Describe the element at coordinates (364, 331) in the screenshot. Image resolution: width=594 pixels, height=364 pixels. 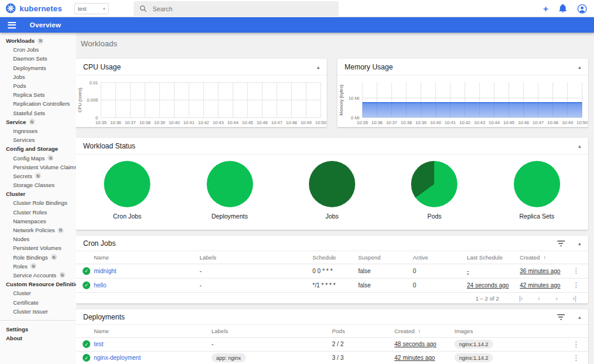
I see `column-header-pods: Pods` at that location.